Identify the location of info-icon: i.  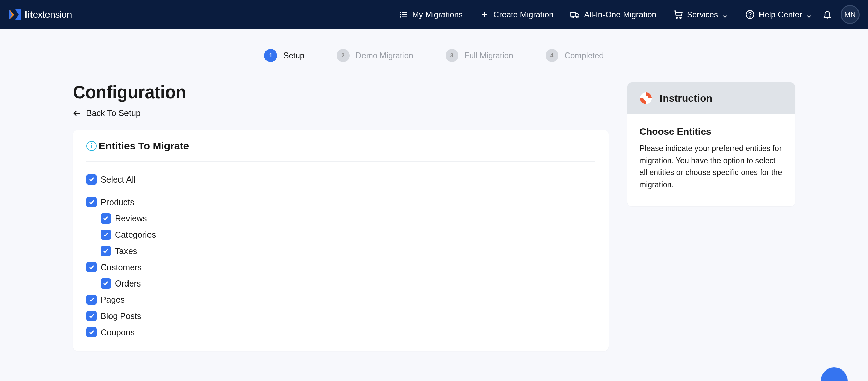
(92, 146).